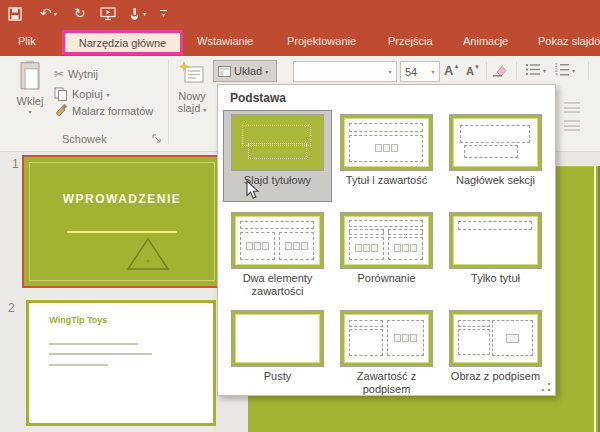  What do you see at coordinates (16, 164) in the screenshot?
I see `slide1-number: 1` at bounding box center [16, 164].